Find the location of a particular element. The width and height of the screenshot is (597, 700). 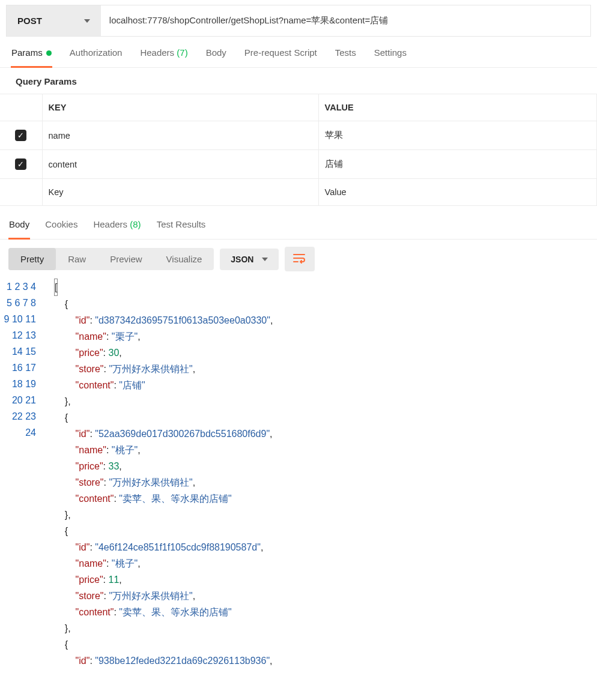

rtab-cookies: Cookies is located at coordinates (61, 229).